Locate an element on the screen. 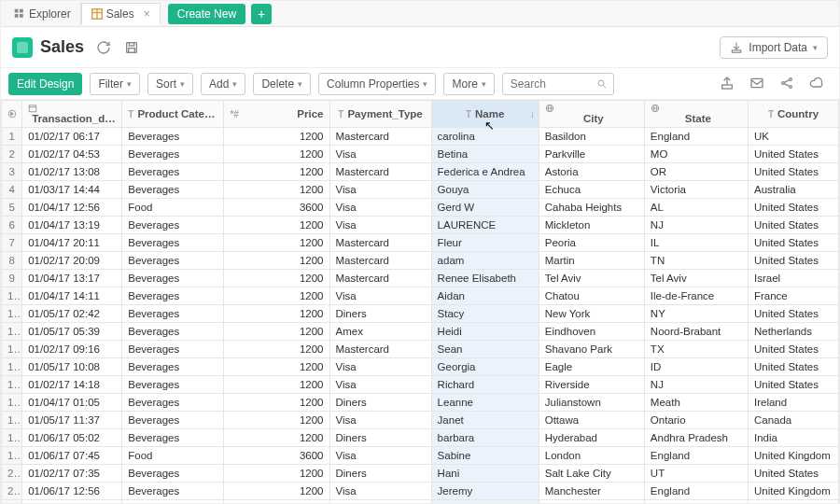 The image size is (840, 504). cell-row: 8 is located at coordinates (12, 261).